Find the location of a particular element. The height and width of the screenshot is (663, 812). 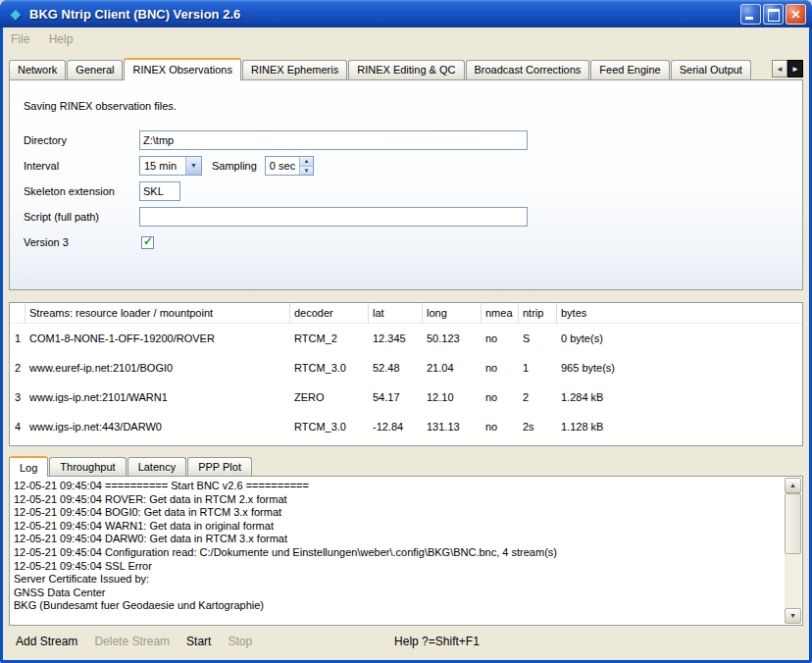

tab-scroll-right-button: ► is located at coordinates (795, 69).